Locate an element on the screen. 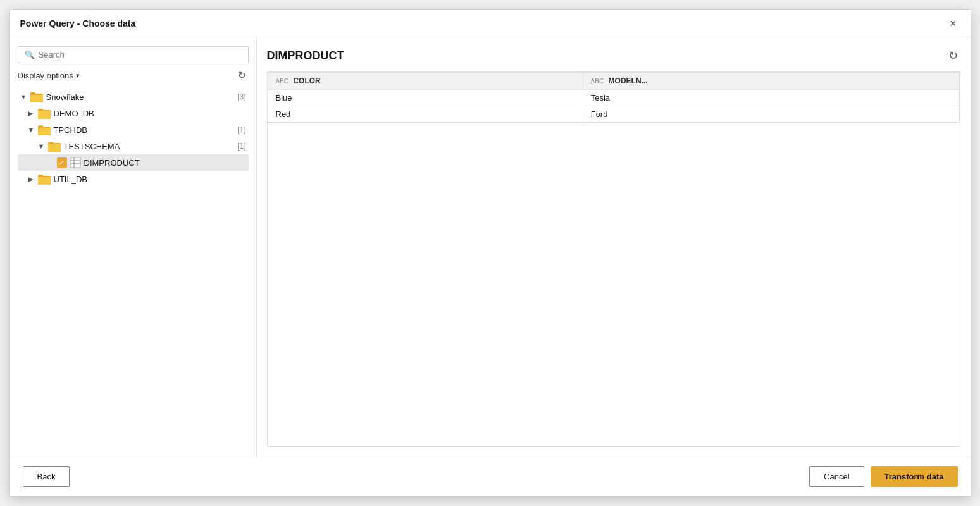  cancel-button: Cancel is located at coordinates (836, 477).